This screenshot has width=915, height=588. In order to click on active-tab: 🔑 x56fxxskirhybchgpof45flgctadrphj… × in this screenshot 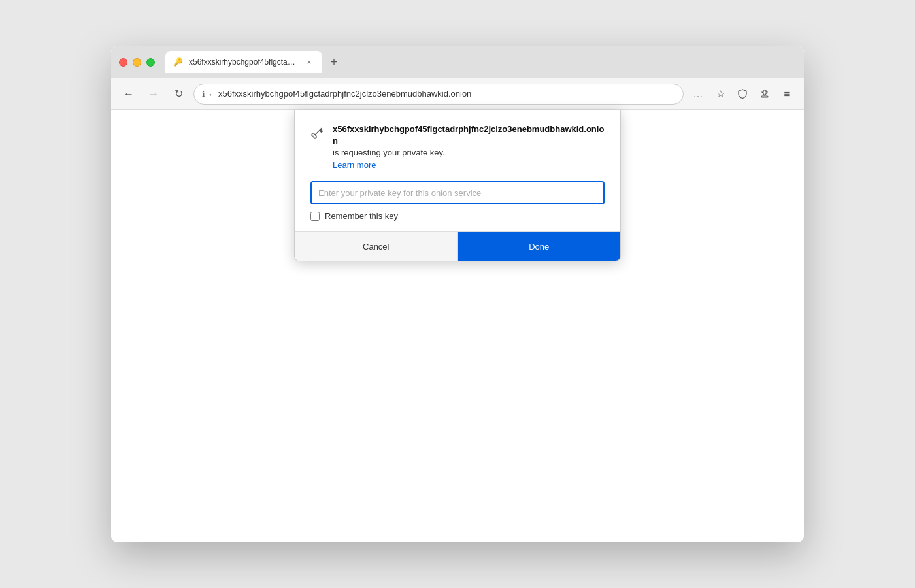, I will do `click(244, 62)`.